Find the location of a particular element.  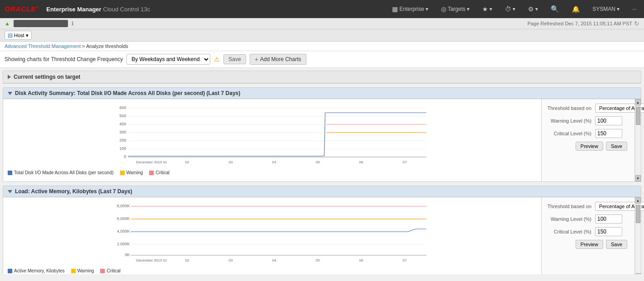

chart1-preview-button: Preview is located at coordinates (589, 146).